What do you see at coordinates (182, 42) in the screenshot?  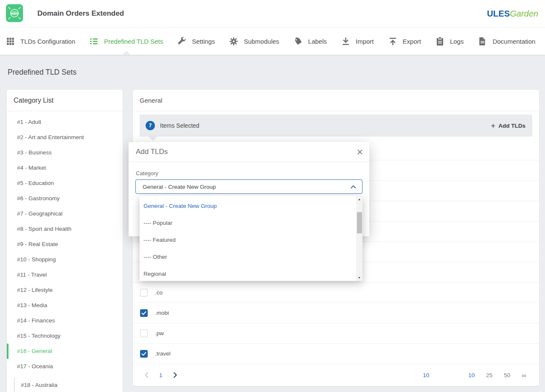 I see `wrench-icon` at bounding box center [182, 42].